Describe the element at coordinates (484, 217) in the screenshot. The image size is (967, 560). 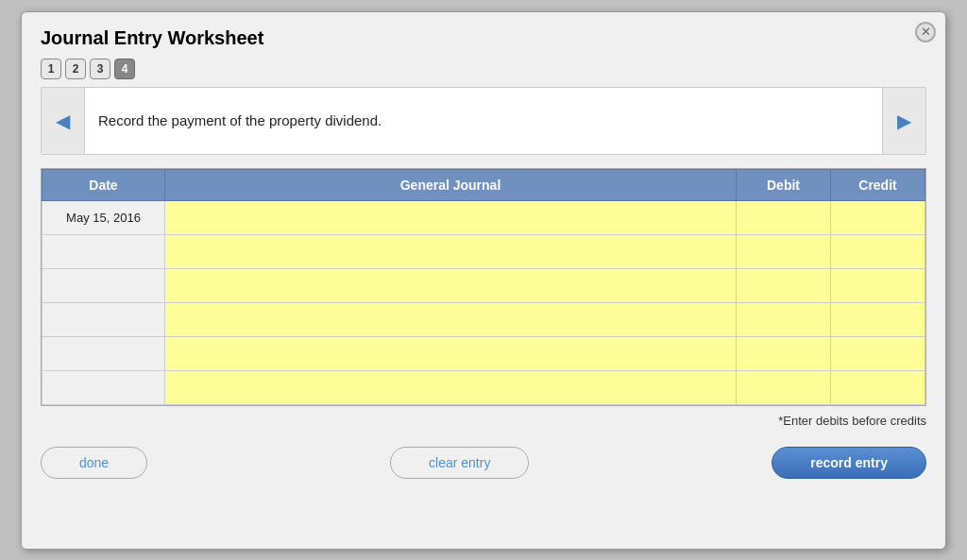
I see `table-row: May 15, 2016` at that location.